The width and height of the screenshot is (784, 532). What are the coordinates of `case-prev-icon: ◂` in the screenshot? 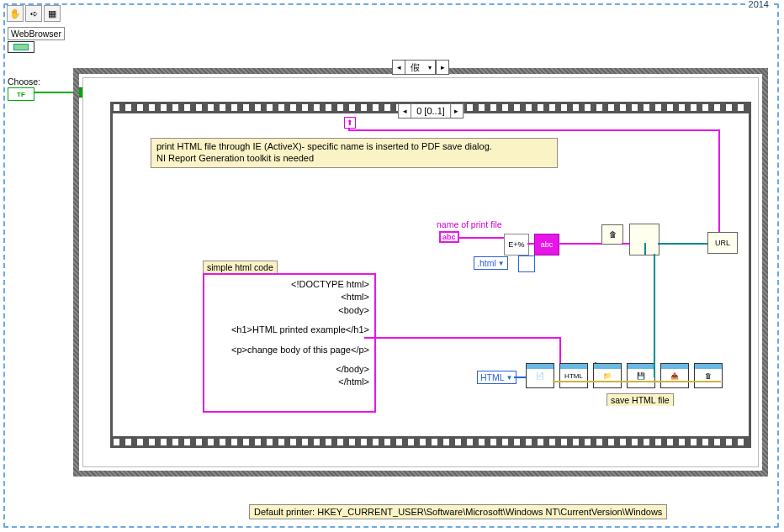 It's located at (399, 67).